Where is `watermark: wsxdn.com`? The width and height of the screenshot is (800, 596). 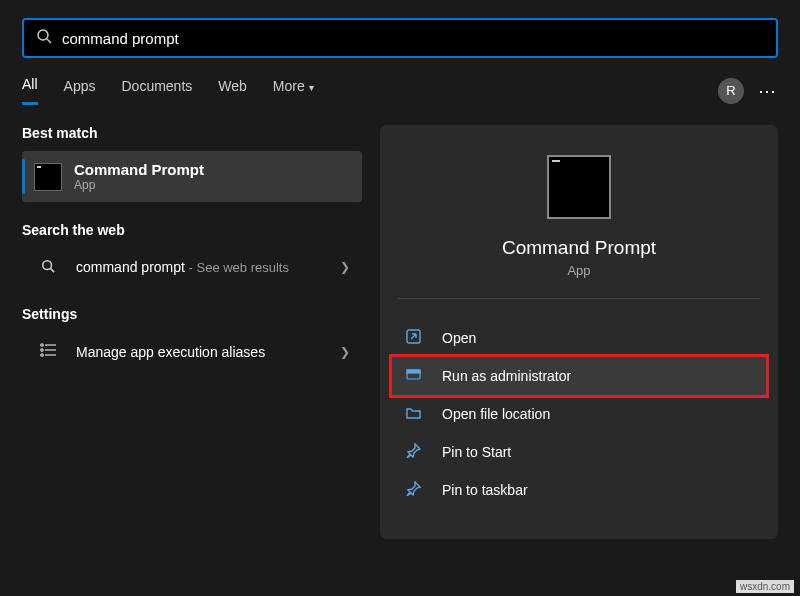
watermark: wsxdn.com is located at coordinates (765, 586).